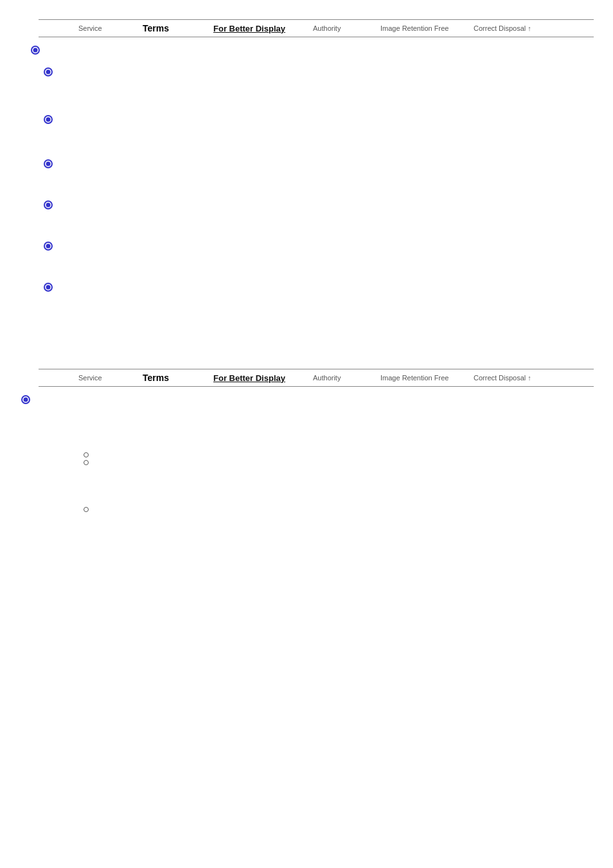 The width and height of the screenshot is (613, 868). Describe the element at coordinates (425, 28) in the screenshot. I see `header-image-1: Image Retention Free` at that location.